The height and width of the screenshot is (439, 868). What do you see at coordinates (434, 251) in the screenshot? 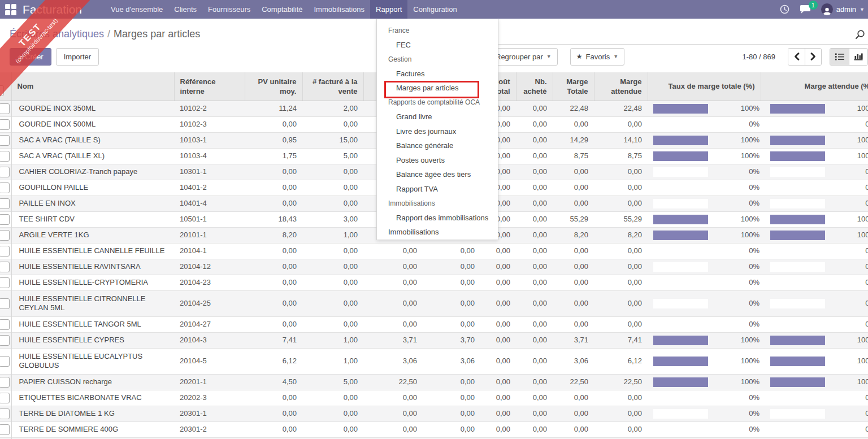
I see `table-row: HUILE ESSENTIELLE CANNELLE FEUILLE20104-…` at bounding box center [434, 251].